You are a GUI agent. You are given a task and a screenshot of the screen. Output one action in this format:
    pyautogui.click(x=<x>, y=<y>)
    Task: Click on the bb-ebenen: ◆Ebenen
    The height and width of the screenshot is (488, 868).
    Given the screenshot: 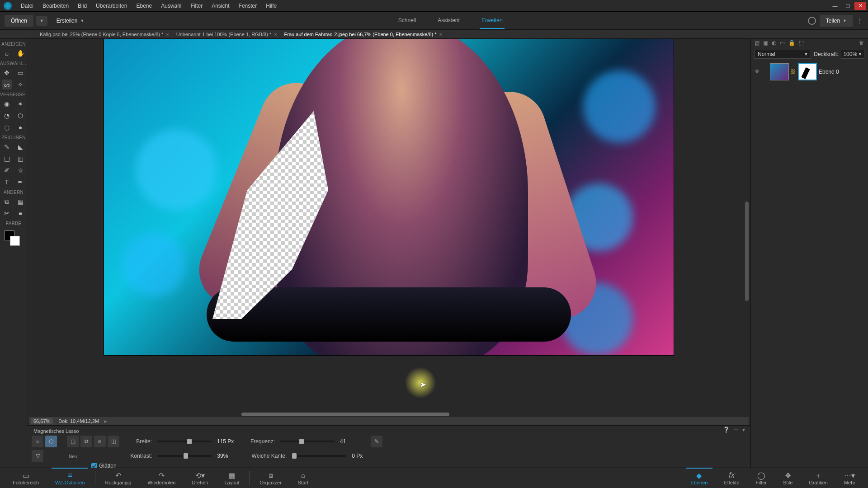 What is the action you would take?
    pyautogui.click(x=699, y=478)
    